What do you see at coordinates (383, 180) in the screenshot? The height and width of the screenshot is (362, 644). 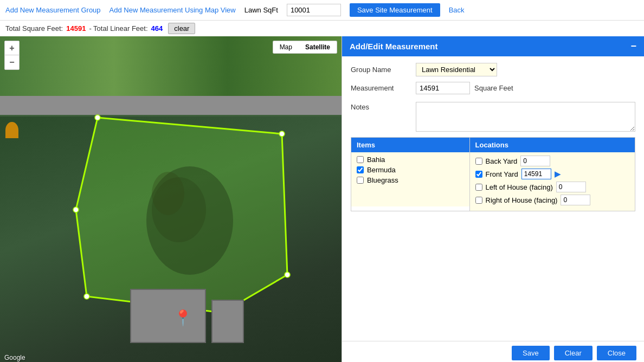 I see `bluegrass-label: Bluegrass` at bounding box center [383, 180].